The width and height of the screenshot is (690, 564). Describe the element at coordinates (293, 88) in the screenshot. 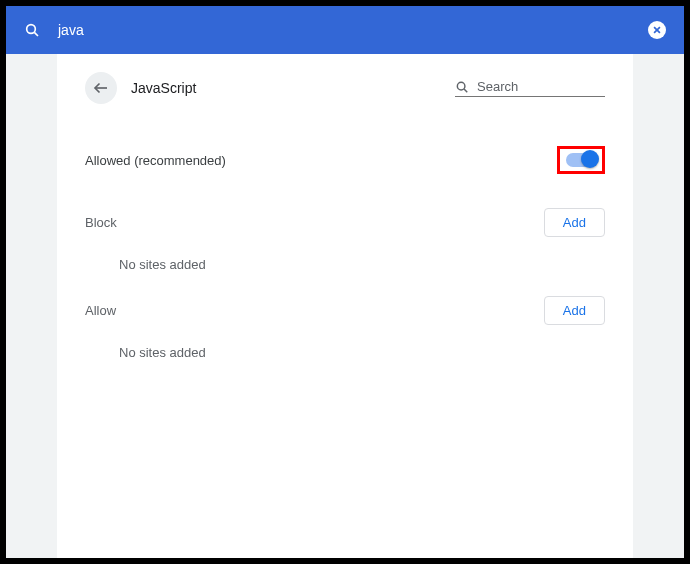

I see `page-title: JavaScript` at that location.